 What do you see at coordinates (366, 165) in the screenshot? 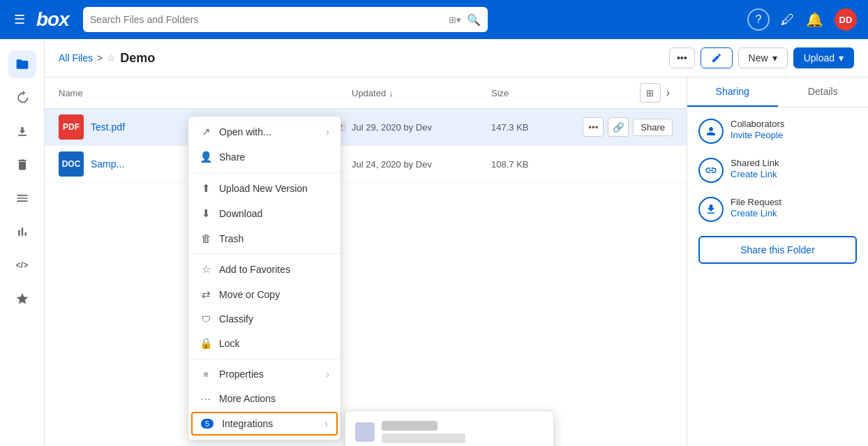
I see `file-row: DOC Samp... Jul 24, 2020 by Dev 108.7 KB` at bounding box center [366, 165].